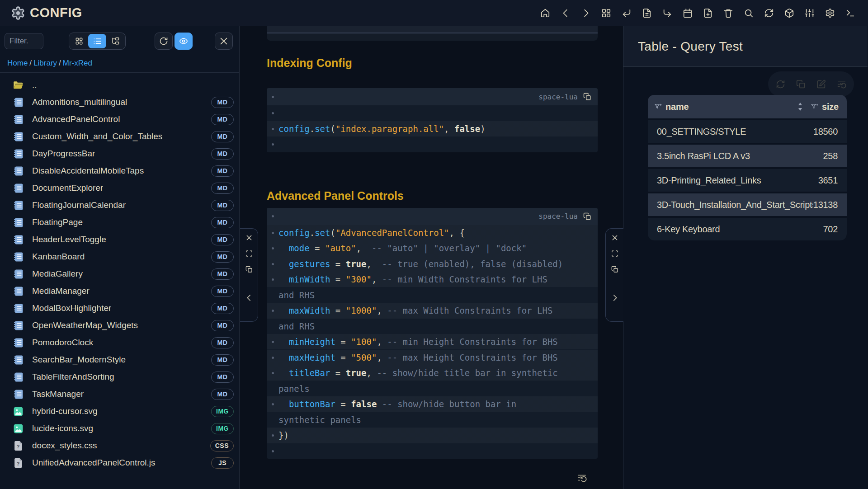  What do you see at coordinates (24, 41) in the screenshot?
I see `filter-input` at bounding box center [24, 41].